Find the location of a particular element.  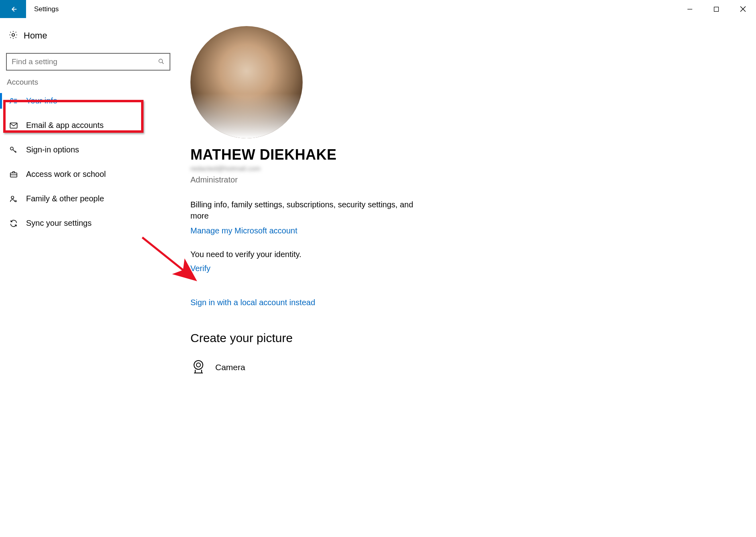

sidebar-item-signin-options: Sign-in options is located at coordinates (88, 150).